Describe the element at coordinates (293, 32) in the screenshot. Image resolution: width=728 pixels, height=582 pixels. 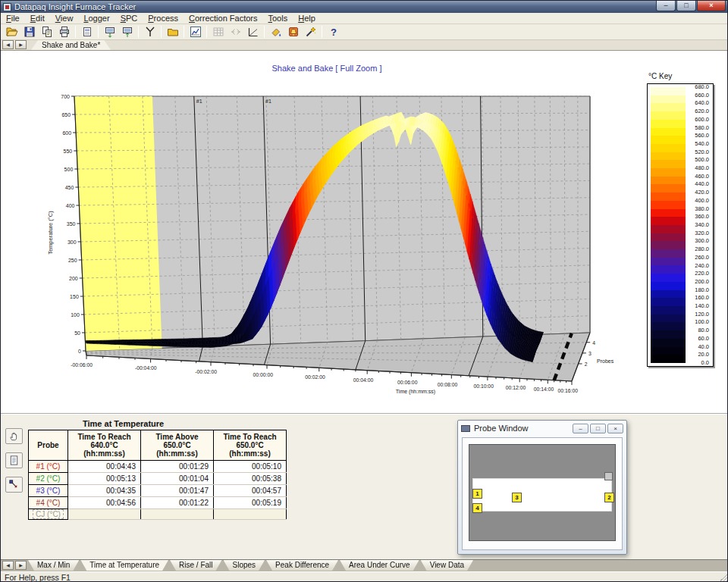
I see `alarm-icon` at that location.